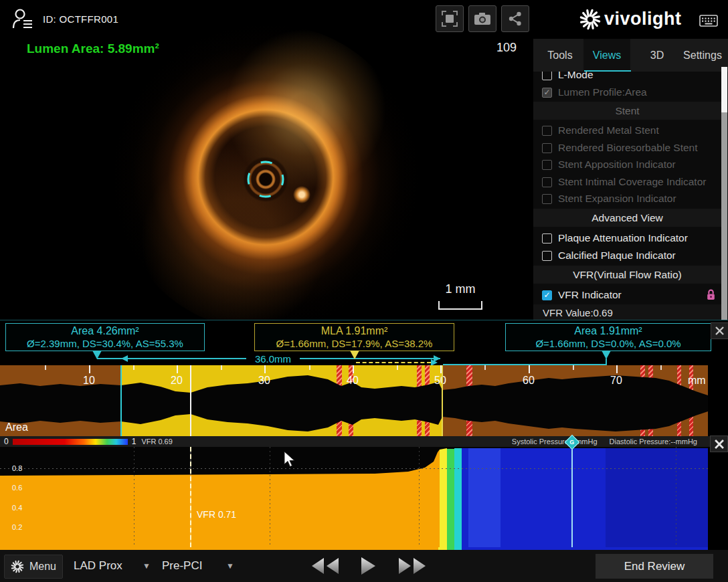 This screenshot has width=728, height=582. Describe the element at coordinates (627, 148) in the screenshot. I see `views-item-rendered-bioresorbable-stent: Rendered Bioresorbable Stent` at that location.